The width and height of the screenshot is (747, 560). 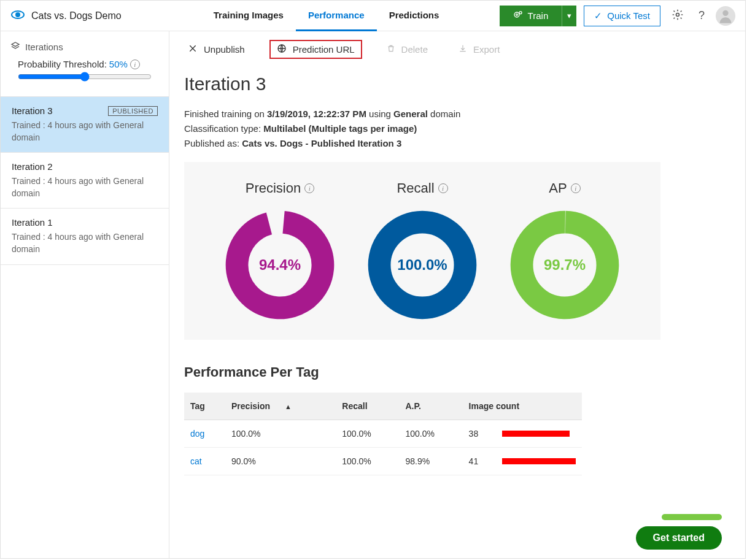 What do you see at coordinates (280, 265) in the screenshot?
I see `precision-value: 94.4%` at bounding box center [280, 265].